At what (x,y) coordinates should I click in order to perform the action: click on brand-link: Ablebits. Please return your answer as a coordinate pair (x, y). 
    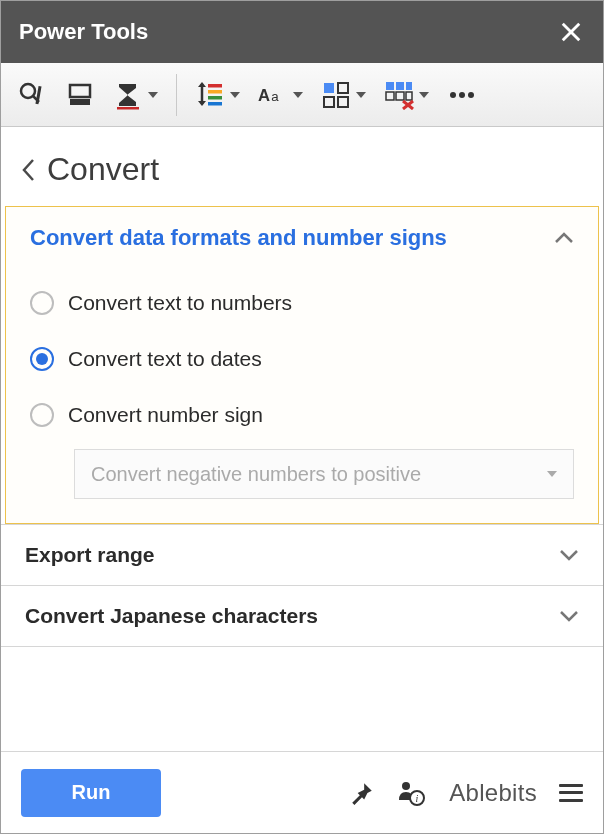
    Looking at the image, I should click on (493, 793).